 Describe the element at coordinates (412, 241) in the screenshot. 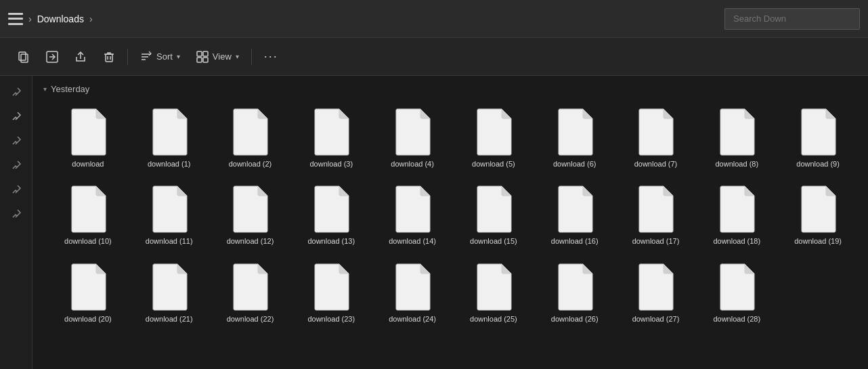

I see `file-name-14: download (14)` at that location.